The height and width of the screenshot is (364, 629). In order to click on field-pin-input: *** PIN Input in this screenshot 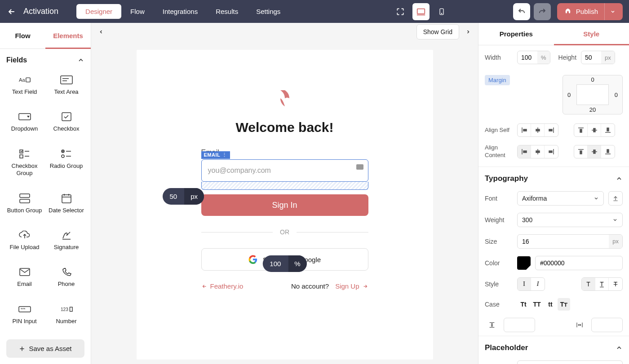, I will do `click(24, 316)`.